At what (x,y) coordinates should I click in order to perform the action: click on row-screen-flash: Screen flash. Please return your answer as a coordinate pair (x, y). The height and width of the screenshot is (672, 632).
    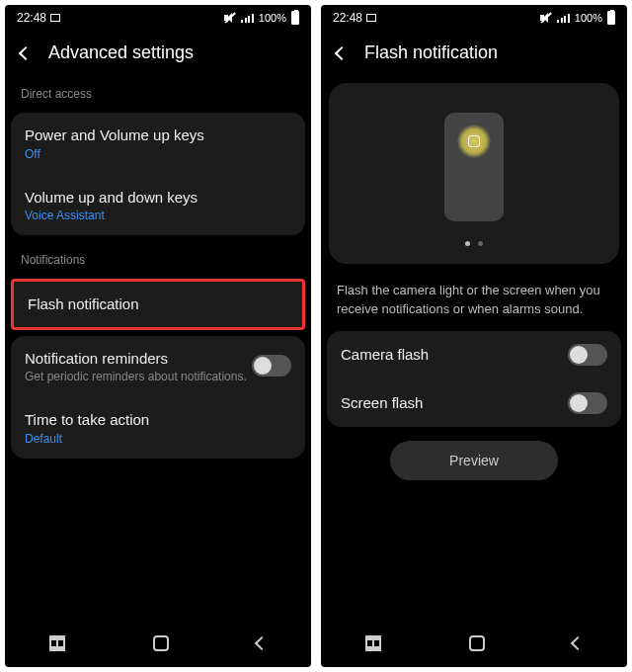
    Looking at the image, I should click on (474, 403).